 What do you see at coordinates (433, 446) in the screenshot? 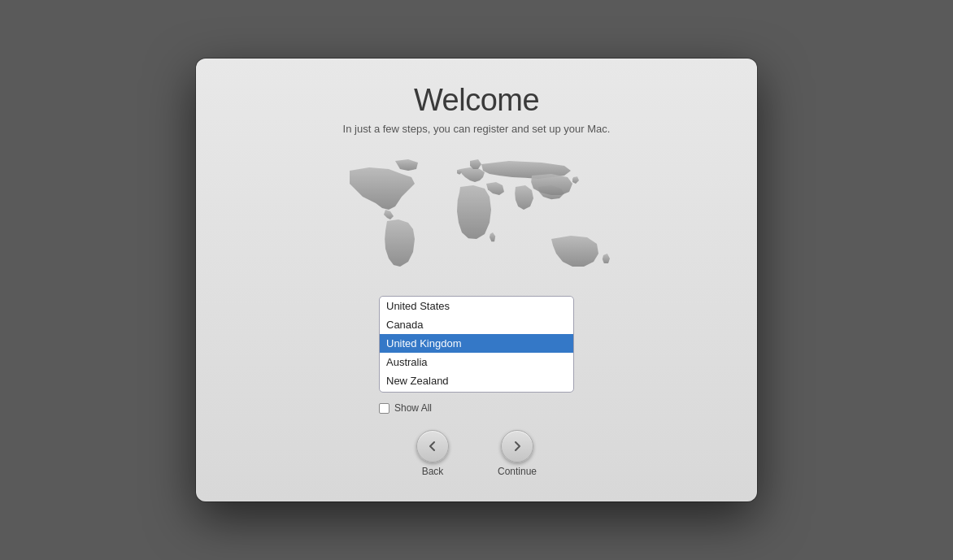
I see `back-arrow-icon` at bounding box center [433, 446].